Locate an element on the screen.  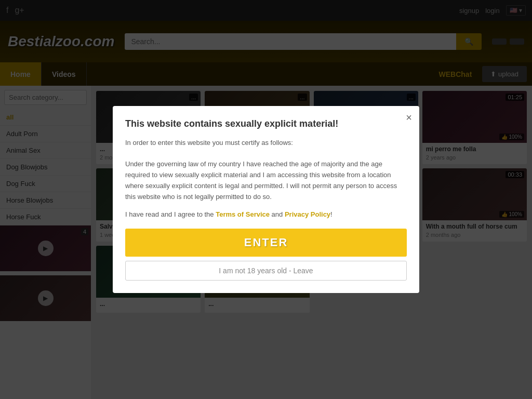
enter-button: ENTER is located at coordinates (266, 243).